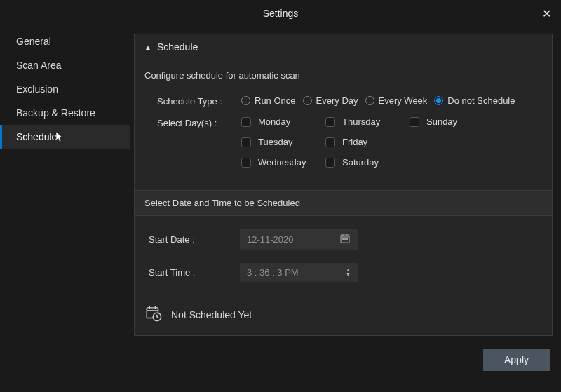 Image resolution: width=561 pixels, height=392 pixels. Describe the element at coordinates (65, 41) in the screenshot. I see `sidebar-item-general: General` at that location.